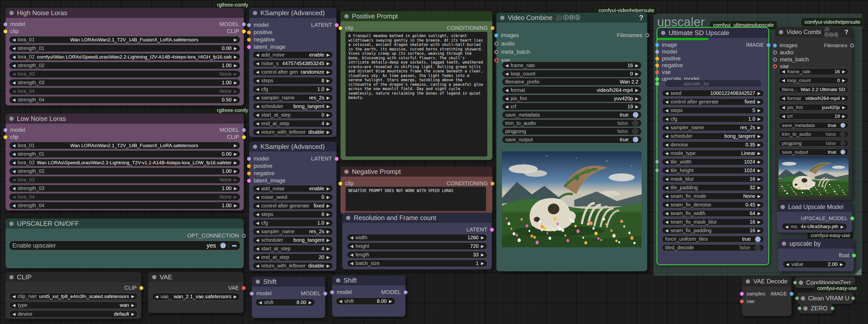  Describe the element at coordinates (713, 33) in the screenshot. I see `node-header: Ultimate SD Upscale` at that location.